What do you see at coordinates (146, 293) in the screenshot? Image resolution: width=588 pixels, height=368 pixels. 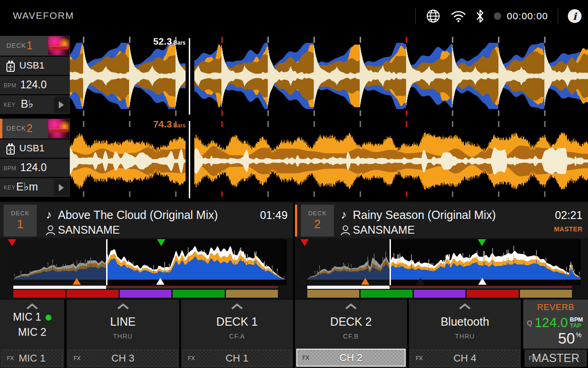 I see `deck1-phrase-bar` at bounding box center [146, 293].